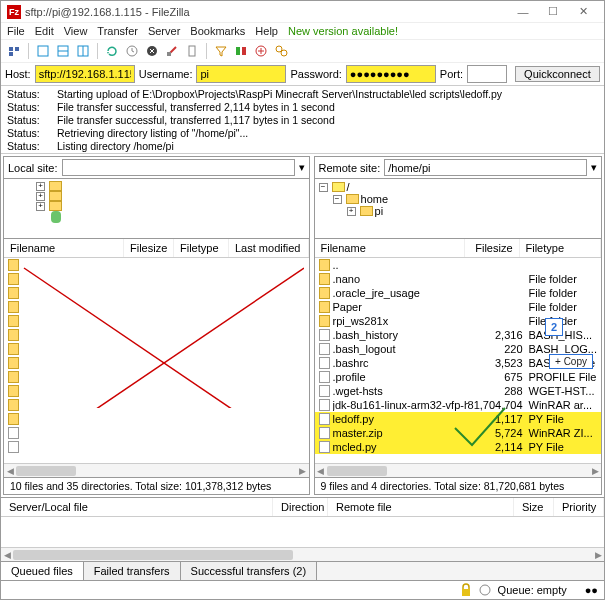  I want to click on status-msg: File transfer successful, transferred 1,…, so click(196, 120).